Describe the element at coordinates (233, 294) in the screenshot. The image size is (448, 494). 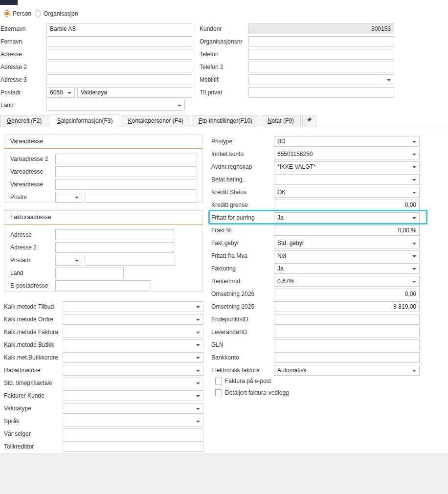
I see `omsetning-2026-label: Omsetning 2026` at that location.